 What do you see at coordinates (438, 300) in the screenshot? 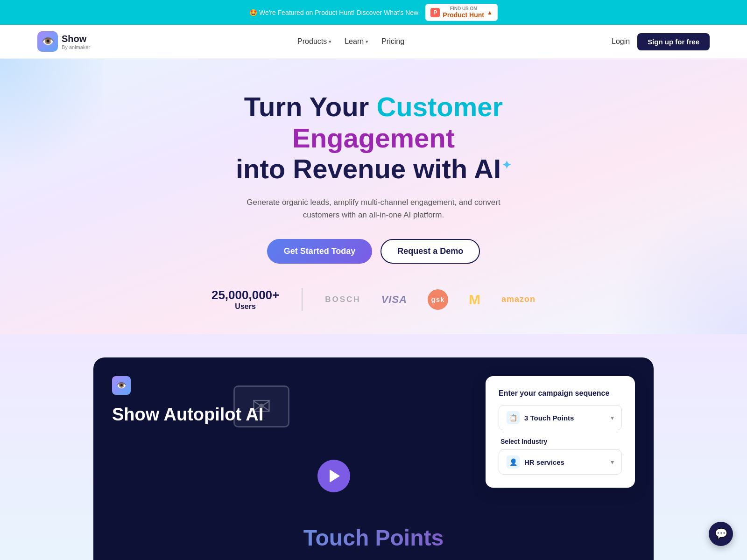
I see `brand-gsk: gsk` at bounding box center [438, 300].